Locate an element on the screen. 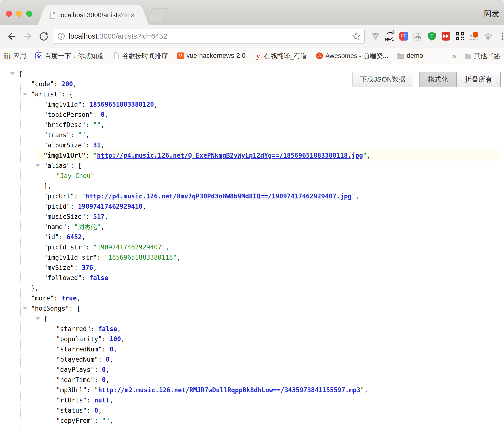 The height and width of the screenshot is (426, 504). bookmark-label: Awesomes - 前端资... is located at coordinates (357, 56).